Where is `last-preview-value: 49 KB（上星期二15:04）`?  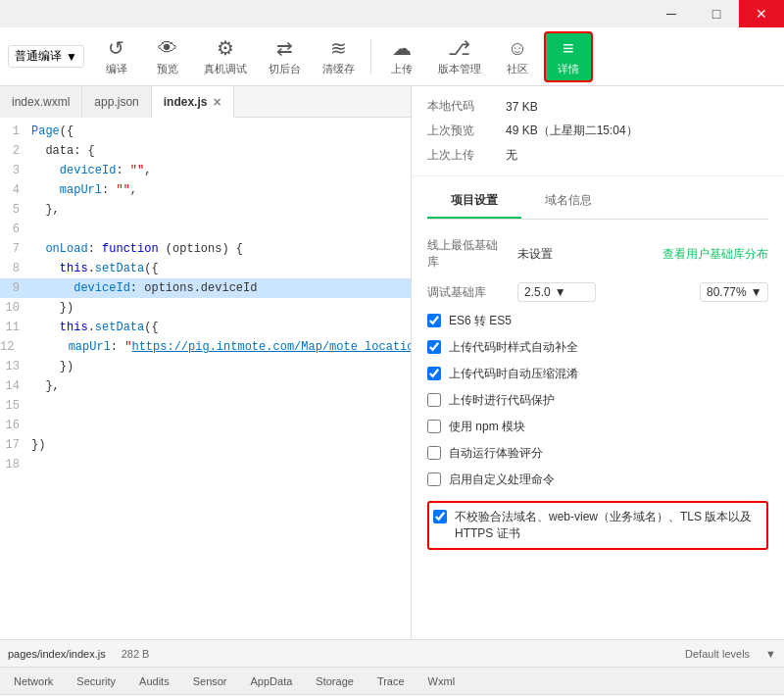
last-preview-value: 49 KB（上星期二15:04） is located at coordinates (572, 131).